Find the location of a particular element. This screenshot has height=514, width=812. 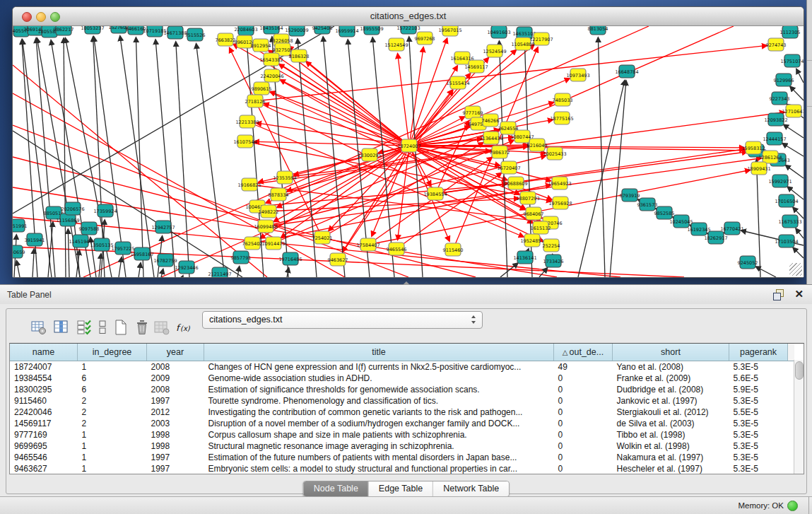

network-node: 16959914 is located at coordinates (346, 31).